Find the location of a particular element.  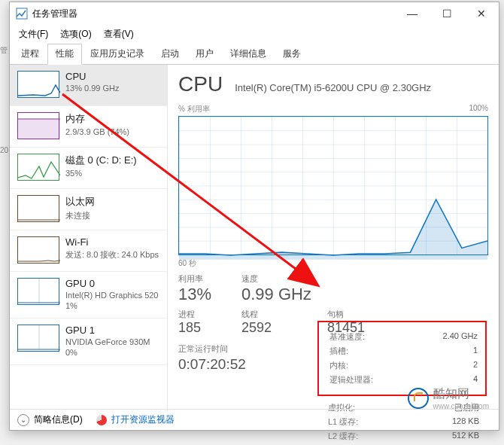

label-util: 利用率 is located at coordinates (208, 279).